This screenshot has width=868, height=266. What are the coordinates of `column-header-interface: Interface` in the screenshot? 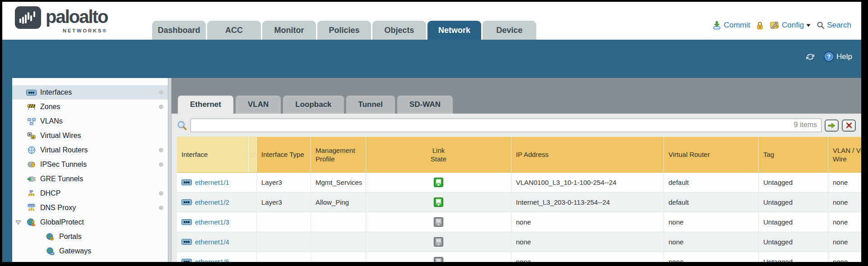 It's located at (217, 155).